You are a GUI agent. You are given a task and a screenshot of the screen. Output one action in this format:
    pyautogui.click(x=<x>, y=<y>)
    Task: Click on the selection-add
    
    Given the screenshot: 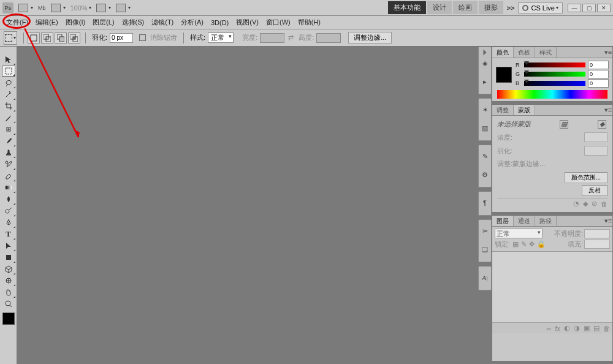 What is the action you would take?
    pyautogui.click(x=47, y=38)
    